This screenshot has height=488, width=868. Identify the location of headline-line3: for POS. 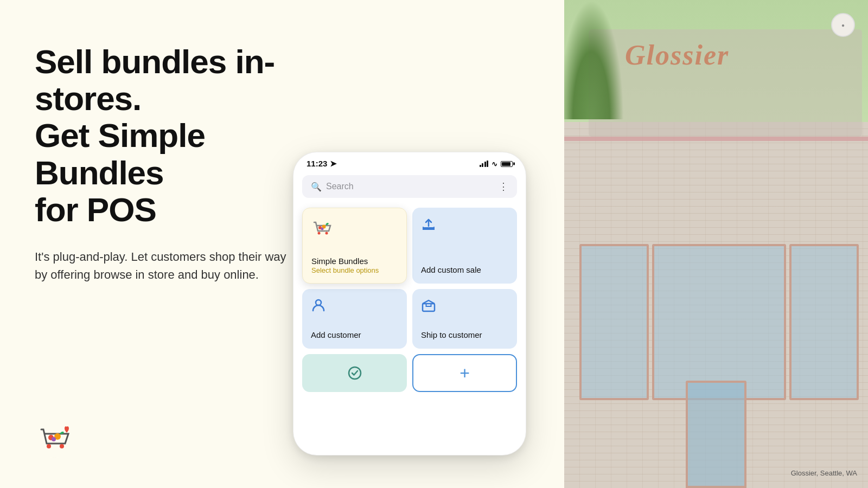
(95, 209).